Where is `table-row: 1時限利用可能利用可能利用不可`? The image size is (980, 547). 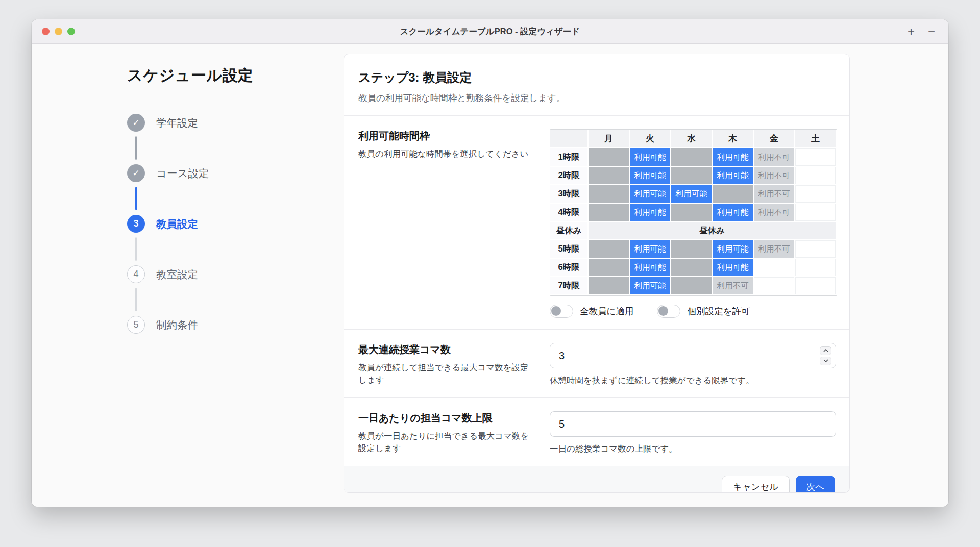 table-row: 1時限利用可能利用可能利用不可 is located at coordinates (693, 158).